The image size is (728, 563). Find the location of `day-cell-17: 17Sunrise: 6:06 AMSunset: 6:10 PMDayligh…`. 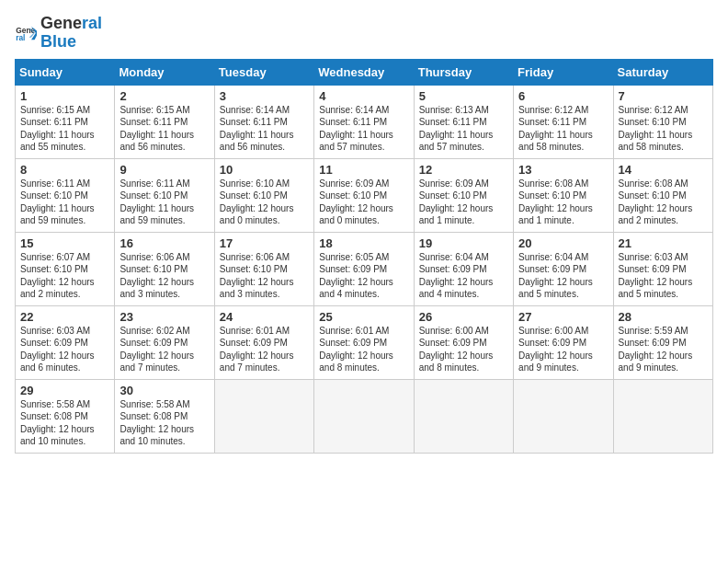

day-cell-17: 17Sunrise: 6:06 AMSunset: 6:10 PMDayligh… is located at coordinates (264, 269).